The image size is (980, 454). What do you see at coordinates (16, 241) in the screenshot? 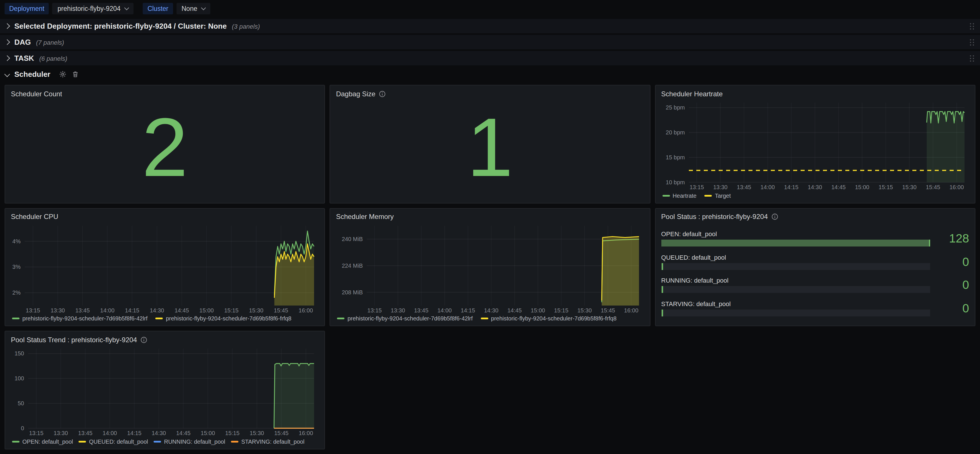
I see `svg-text: 4%` at bounding box center [16, 241].